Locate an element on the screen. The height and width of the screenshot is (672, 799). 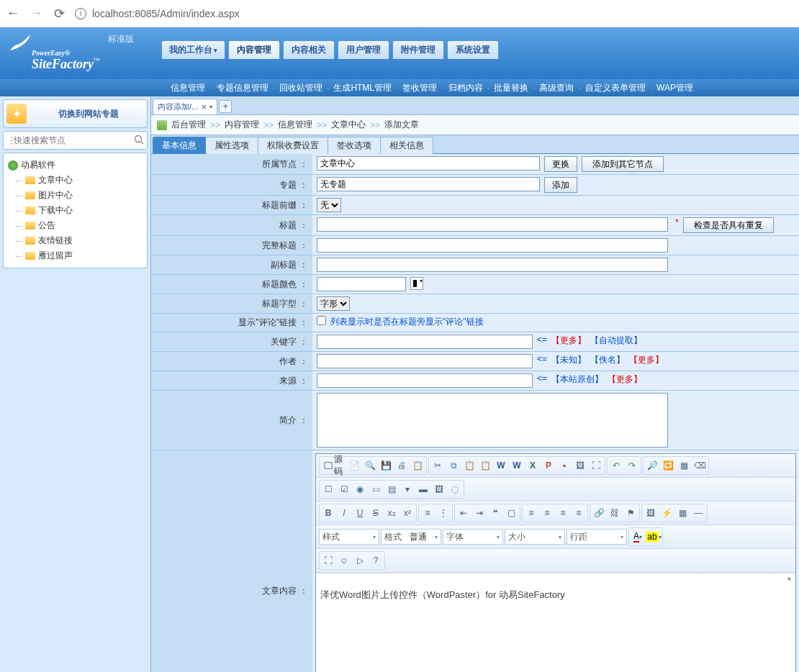
keyword-auto-link: 【自动提取】 is located at coordinates (616, 341).